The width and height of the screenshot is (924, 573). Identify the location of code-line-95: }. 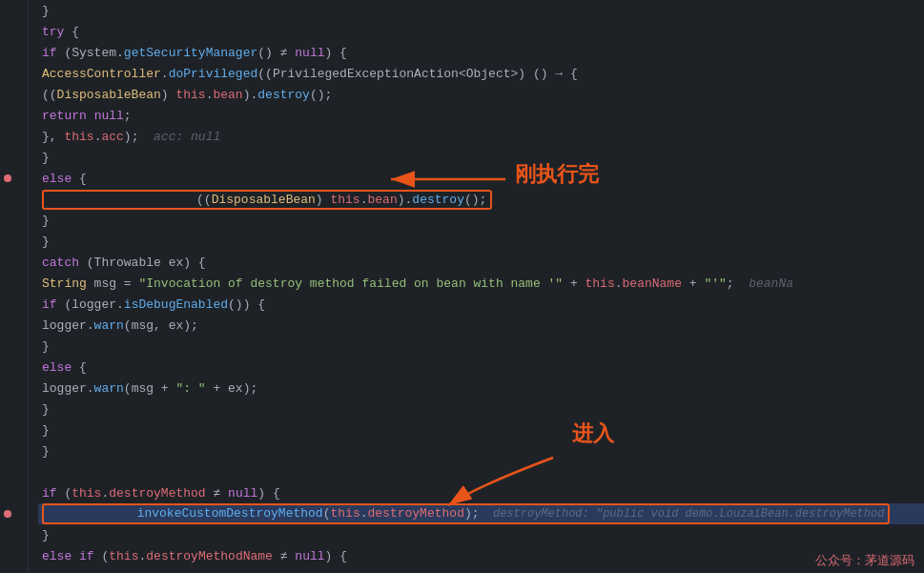
(481, 157).